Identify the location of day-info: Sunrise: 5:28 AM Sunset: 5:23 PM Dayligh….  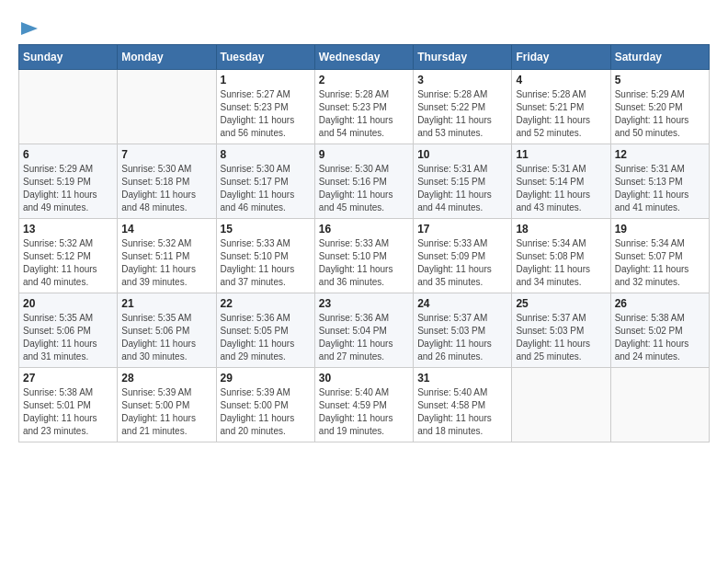
(364, 114).